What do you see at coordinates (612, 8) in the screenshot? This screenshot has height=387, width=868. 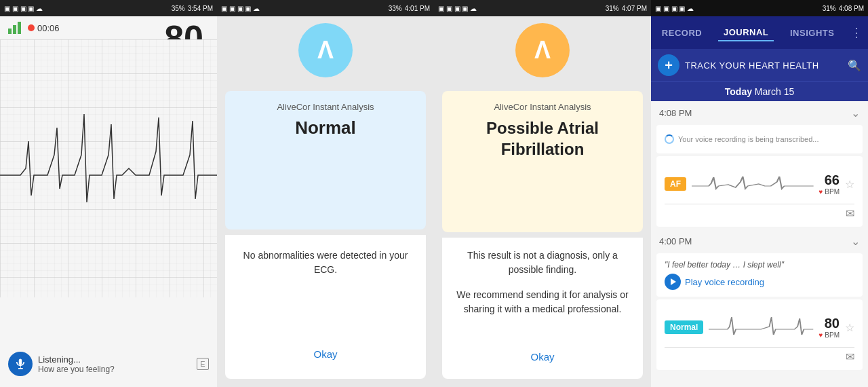 I see `battery-afib: 31%` at bounding box center [612, 8].